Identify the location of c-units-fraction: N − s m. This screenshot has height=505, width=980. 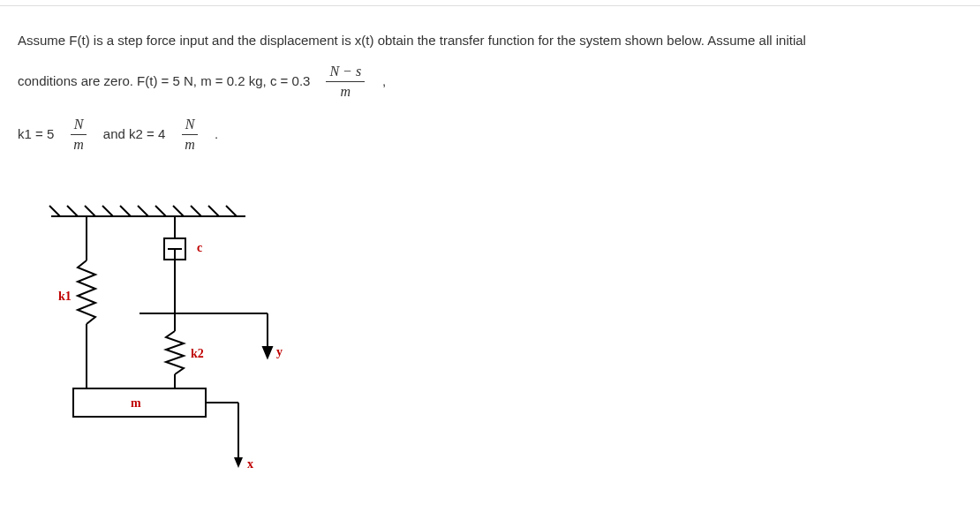
(345, 81).